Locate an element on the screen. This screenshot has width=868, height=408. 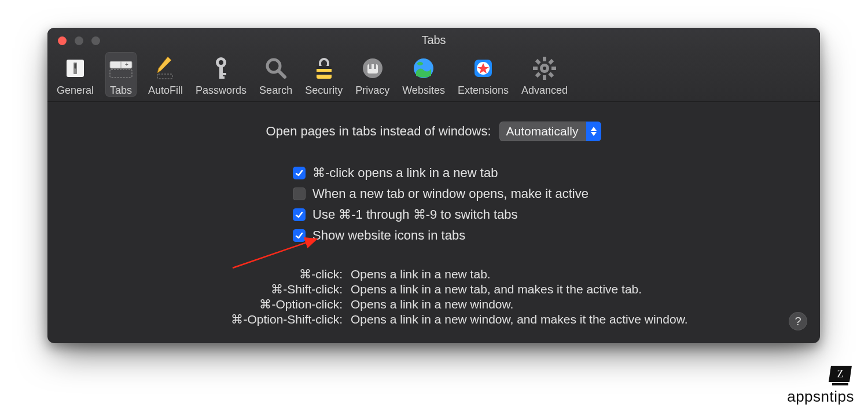
open-pages-select: Automatically is located at coordinates (551, 131).